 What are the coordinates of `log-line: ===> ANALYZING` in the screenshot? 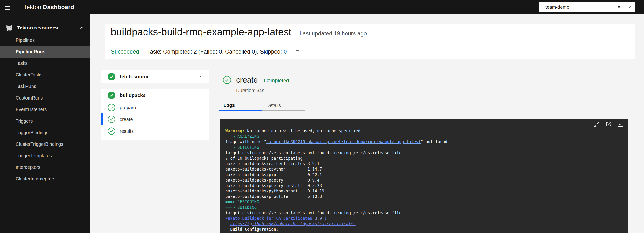 It's located at (336, 136).